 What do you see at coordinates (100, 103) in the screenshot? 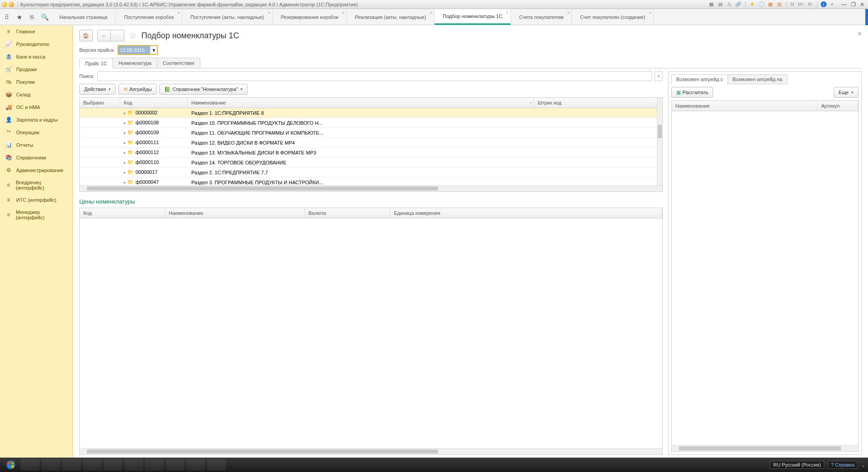
I see `col-selected: Выбрано` at bounding box center [100, 103].